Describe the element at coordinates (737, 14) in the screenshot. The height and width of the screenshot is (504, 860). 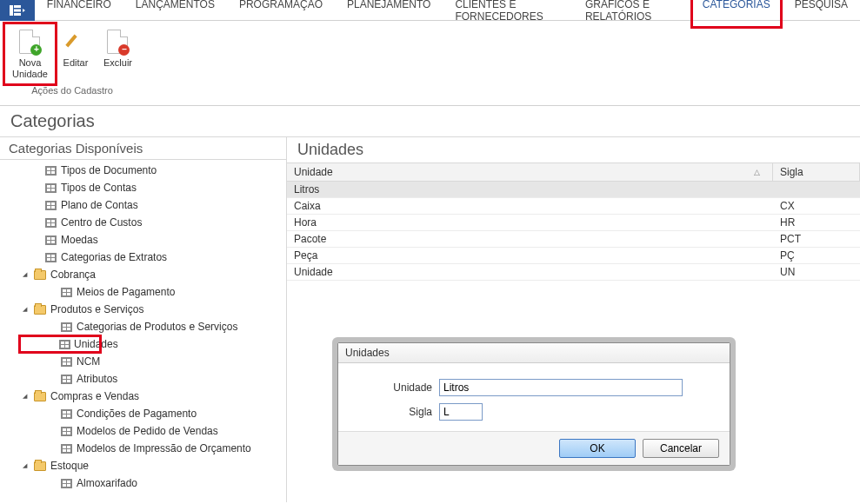
I see `menu-item-categorias: CATEGORIAS` at that location.